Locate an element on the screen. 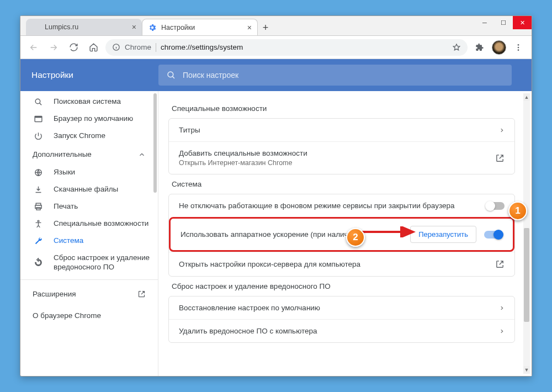  panel-scrollbar: ▲ ▼ is located at coordinates (527, 234).